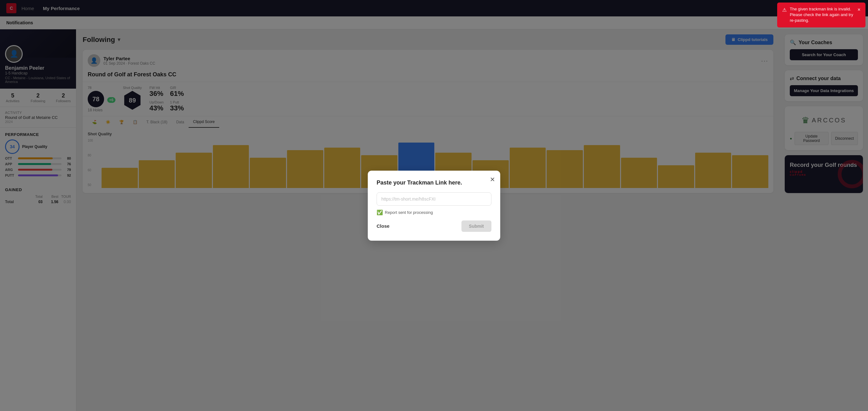 This screenshot has height=411, width=868. Describe the element at coordinates (784, 10) in the screenshot. I see `warning-icon: ⚠` at that location.